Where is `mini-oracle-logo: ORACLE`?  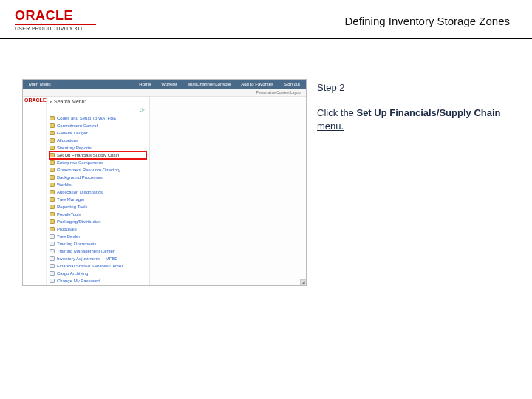 mini-oracle-logo: ORACLE is located at coordinates (34, 100).